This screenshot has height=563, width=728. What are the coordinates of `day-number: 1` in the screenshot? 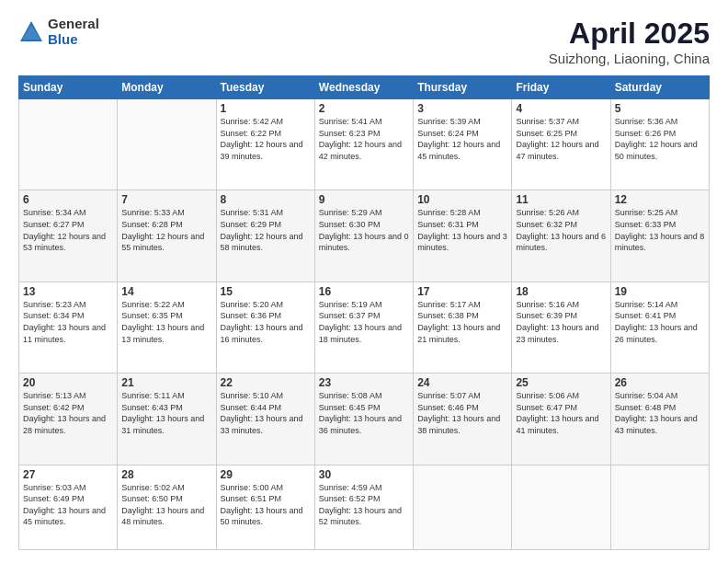 It's located at (266, 109).